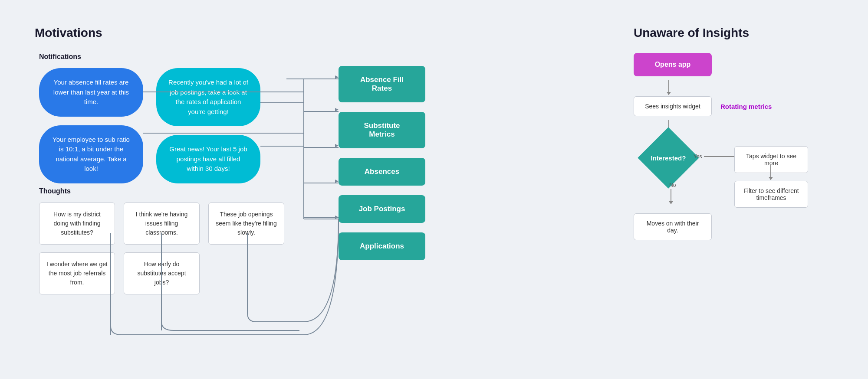  I want to click on outcome-substitute-metrics: Substitute Metrics, so click(382, 130).